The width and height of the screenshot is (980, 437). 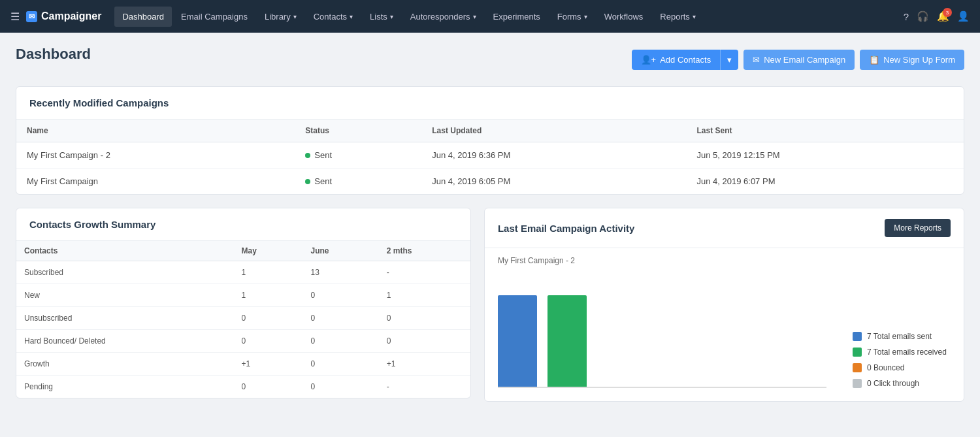 What do you see at coordinates (886, 368) in the screenshot?
I see `legend-label: 0 Bounced` at bounding box center [886, 368].